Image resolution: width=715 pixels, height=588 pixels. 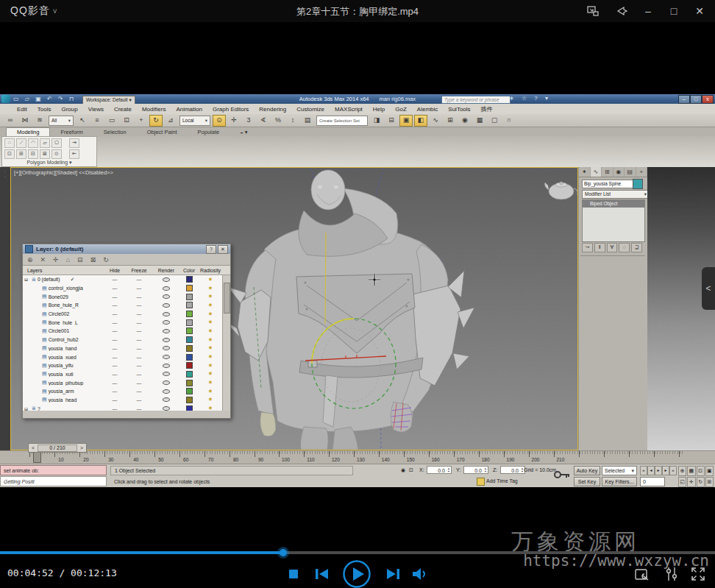 What do you see at coordinates (622, 11) in the screenshot?
I see `pin-on-top-icon` at bounding box center [622, 11].